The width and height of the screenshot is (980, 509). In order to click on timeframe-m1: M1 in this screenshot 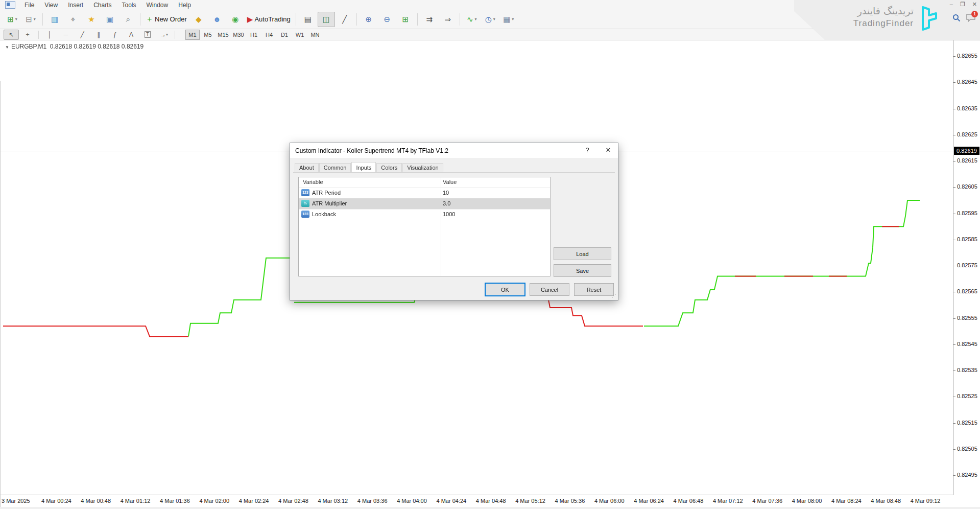, I will do `click(193, 35)`.